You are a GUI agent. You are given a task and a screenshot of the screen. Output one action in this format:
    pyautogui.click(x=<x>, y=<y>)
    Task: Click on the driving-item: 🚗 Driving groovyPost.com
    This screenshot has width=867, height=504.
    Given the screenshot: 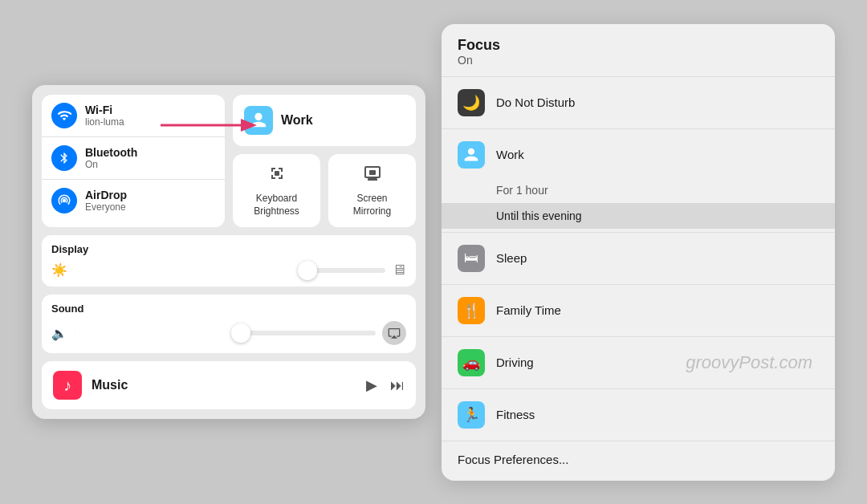 What is the action you would take?
    pyautogui.click(x=638, y=363)
    